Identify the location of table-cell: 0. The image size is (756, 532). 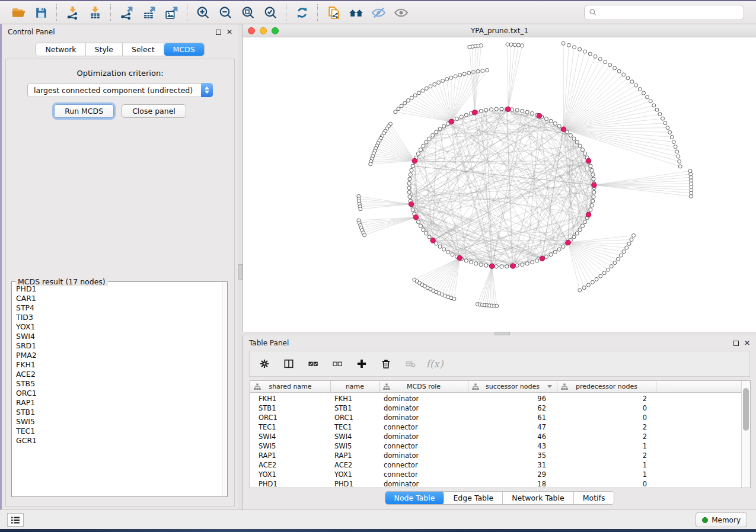
(607, 483).